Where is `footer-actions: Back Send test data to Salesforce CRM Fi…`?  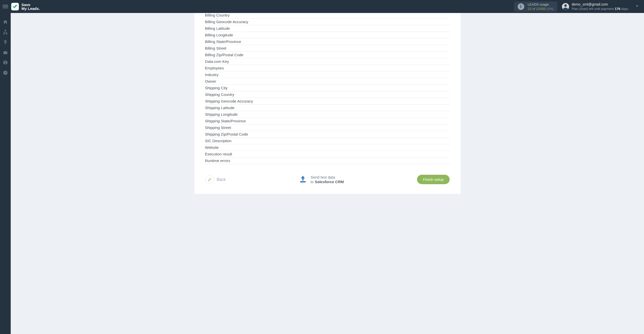
footer-actions: Back Send test data to Salesforce CRM Fi… is located at coordinates (328, 180).